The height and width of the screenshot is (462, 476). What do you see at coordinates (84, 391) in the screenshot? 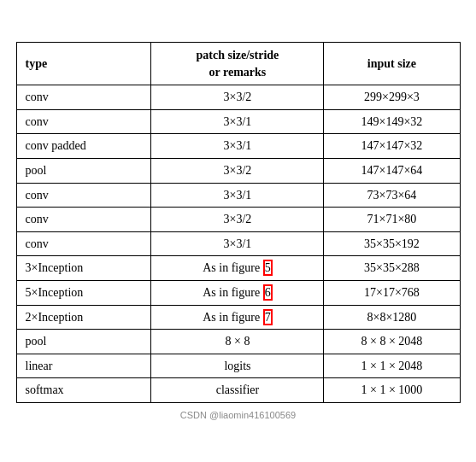
I see `cell-type: softmax` at bounding box center [84, 391].